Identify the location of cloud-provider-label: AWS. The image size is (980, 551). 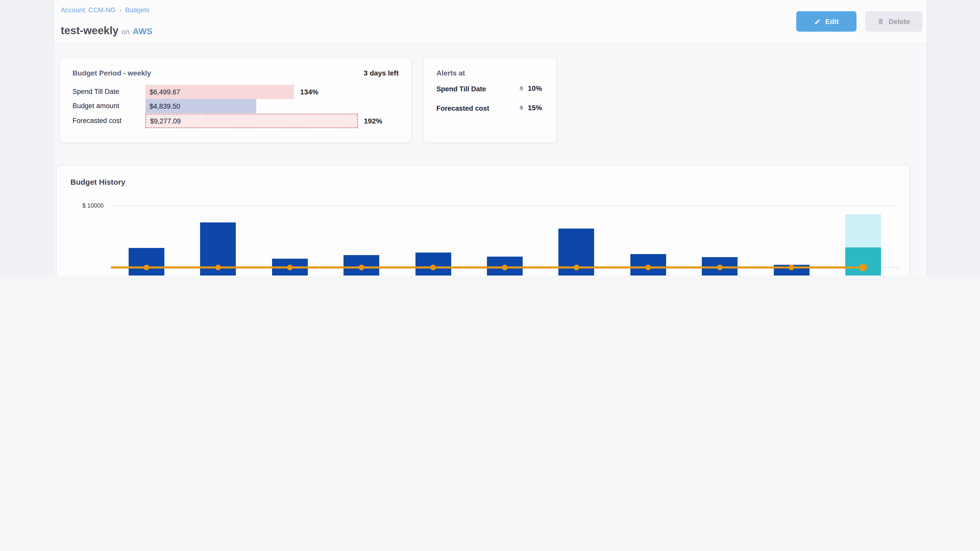
(142, 31).